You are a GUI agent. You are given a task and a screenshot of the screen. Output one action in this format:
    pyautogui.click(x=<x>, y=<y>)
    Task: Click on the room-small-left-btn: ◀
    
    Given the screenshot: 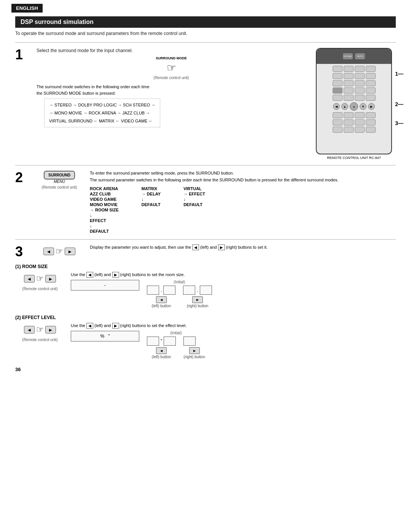 What is the action you would take?
    pyautogui.click(x=161, y=300)
    